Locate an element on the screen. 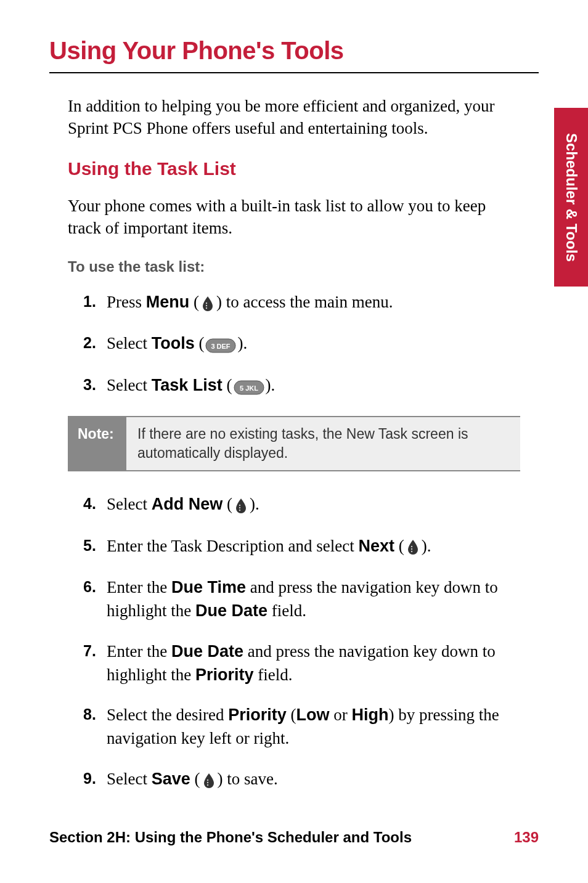 The height and width of the screenshot is (883, 588). section-heading: Using the Task List is located at coordinates (303, 169).